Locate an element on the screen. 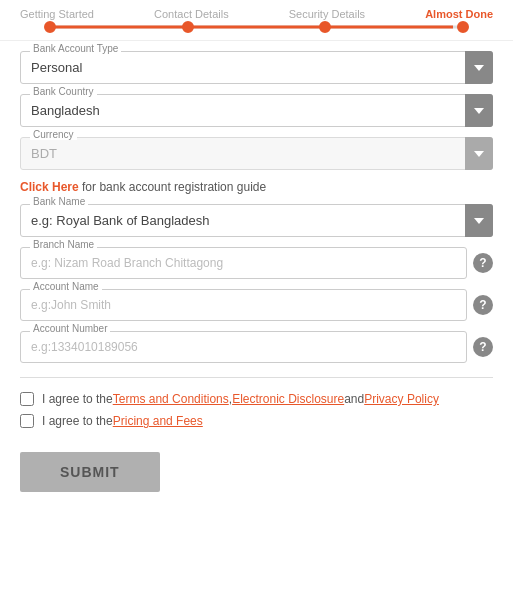 The width and height of the screenshot is (513, 594). step-almost-done: Almost Done is located at coordinates (459, 14).